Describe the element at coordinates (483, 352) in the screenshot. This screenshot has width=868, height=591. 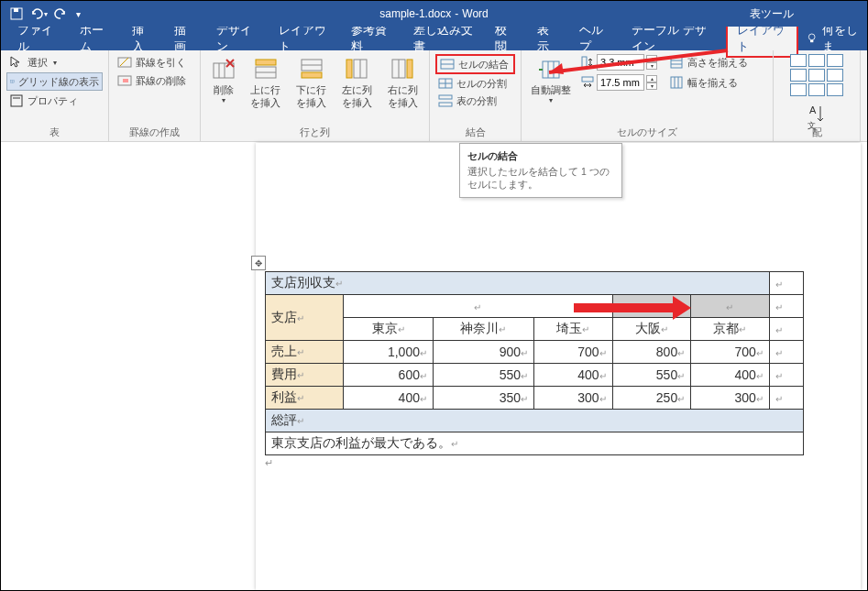
I see `data-cell: 900↵` at that location.